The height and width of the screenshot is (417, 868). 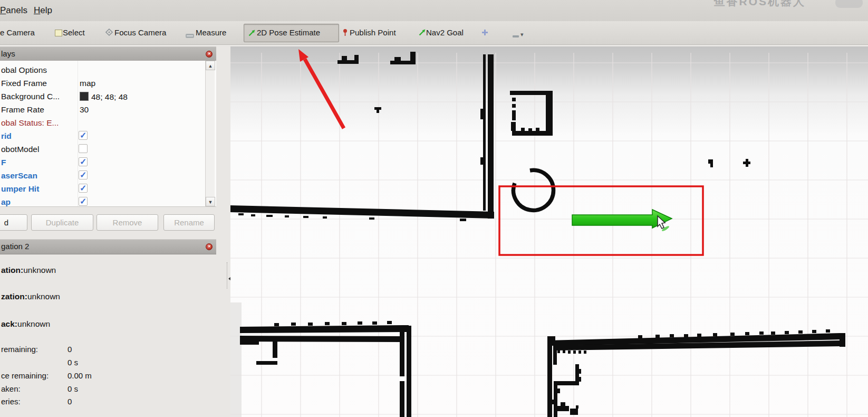 What do you see at coordinates (211, 33) in the screenshot?
I see `tool-measure: Measure` at bounding box center [211, 33].